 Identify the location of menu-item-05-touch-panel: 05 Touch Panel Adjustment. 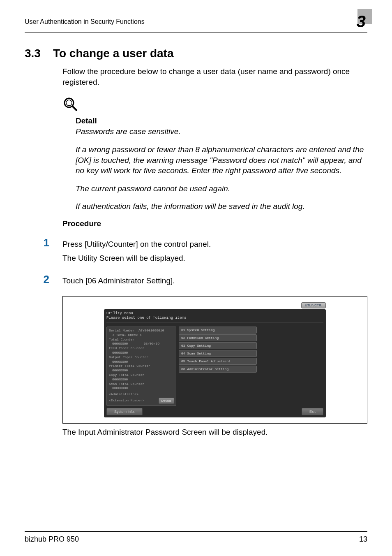
(218, 361).